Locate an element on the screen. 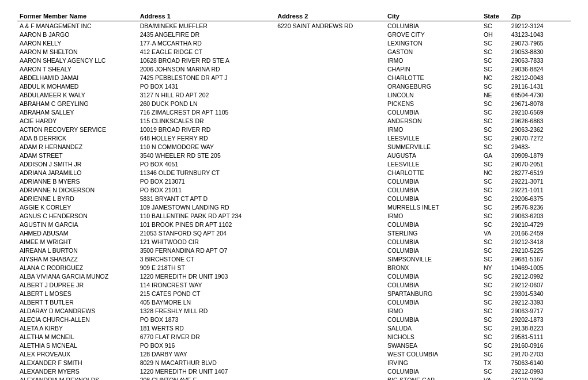 The width and height of the screenshot is (588, 380). table-cell: 29221-3071 is located at coordinates (540, 181).